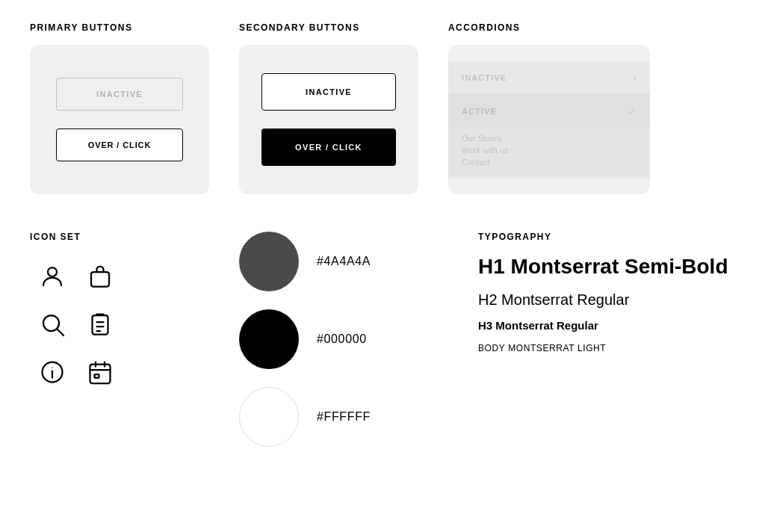 The height and width of the screenshot is (532, 765). What do you see at coordinates (549, 162) in the screenshot?
I see `accordion-content-item-3: Contact` at bounding box center [549, 162].